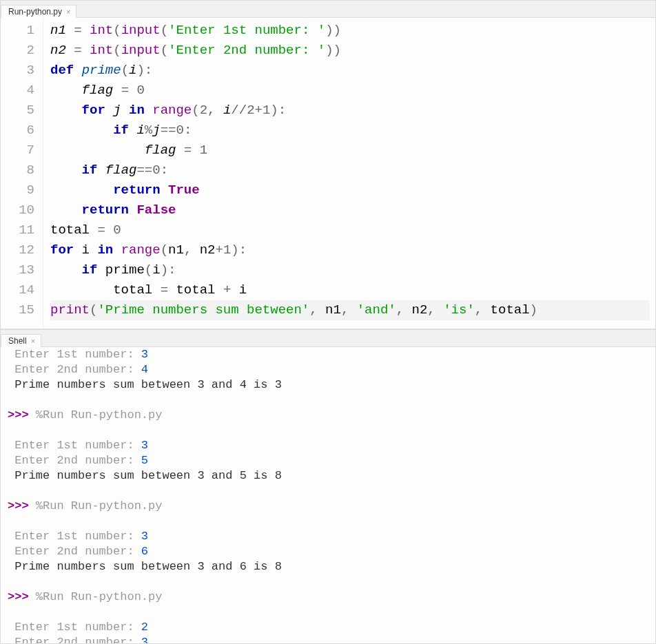 The image size is (656, 644). Describe the element at coordinates (329, 639) in the screenshot. I see `shell-line: Enter 2nd number: 3` at that location.